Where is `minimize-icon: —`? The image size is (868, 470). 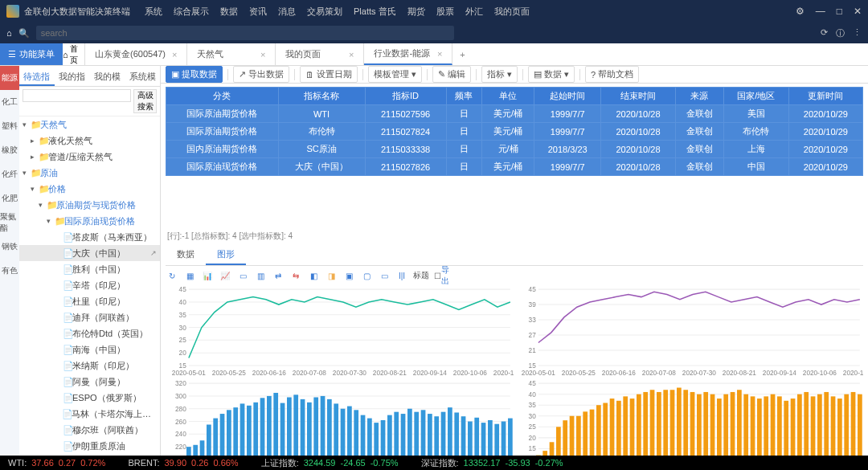 minimize-icon: — is located at coordinates (821, 11).